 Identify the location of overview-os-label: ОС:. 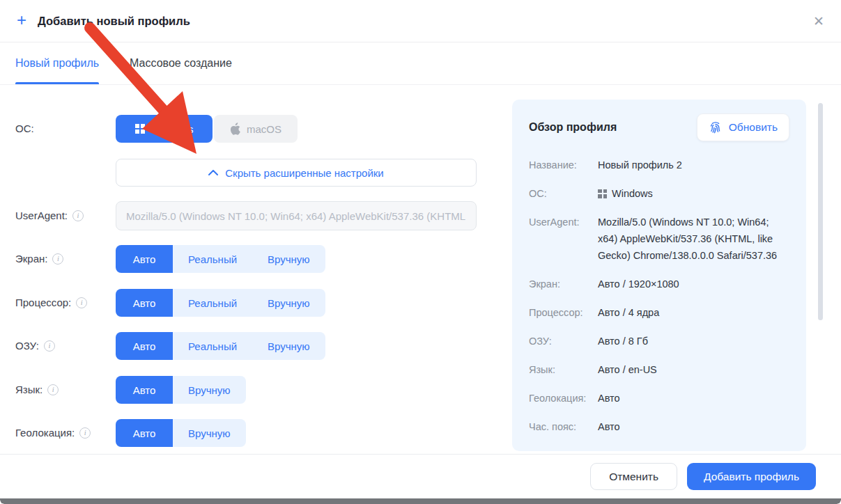
(563, 194).